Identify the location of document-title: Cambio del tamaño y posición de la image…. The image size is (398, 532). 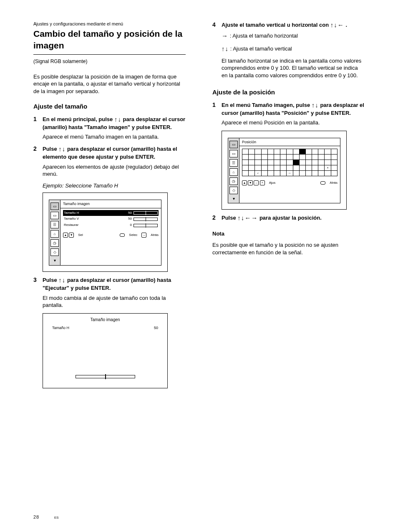
(109, 41).